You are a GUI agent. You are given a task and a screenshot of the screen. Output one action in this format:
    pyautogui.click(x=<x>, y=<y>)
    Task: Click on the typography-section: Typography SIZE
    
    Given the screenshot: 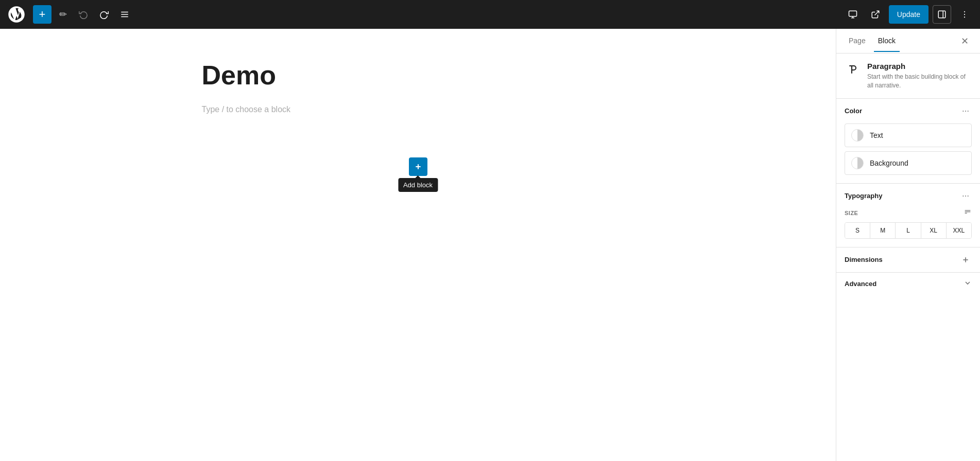 What is the action you would take?
    pyautogui.click(x=908, y=216)
    